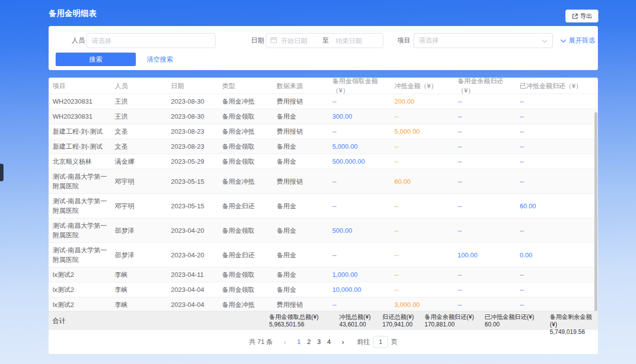 Image resolution: width=636 pixels, height=364 pixels. I want to click on clear-search-link: 清空搜索, so click(160, 59).